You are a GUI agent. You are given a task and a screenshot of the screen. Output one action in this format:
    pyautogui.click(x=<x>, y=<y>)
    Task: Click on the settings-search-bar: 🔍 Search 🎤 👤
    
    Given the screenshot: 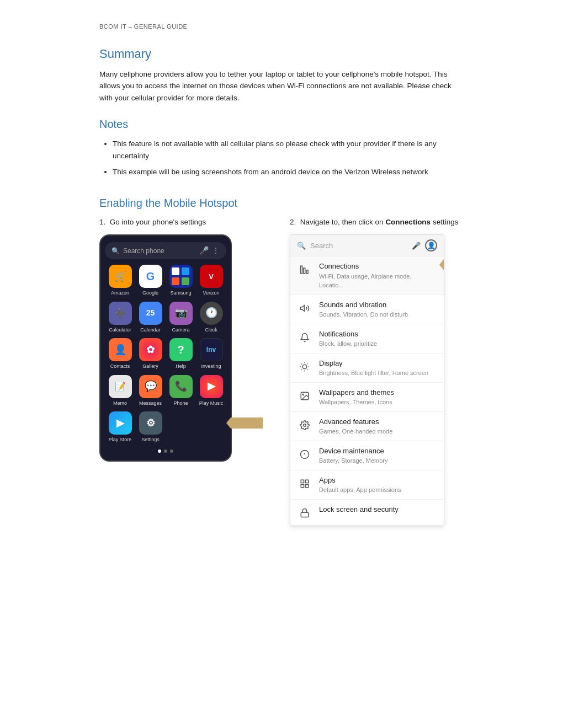 What is the action you would take?
    pyautogui.click(x=367, y=246)
    